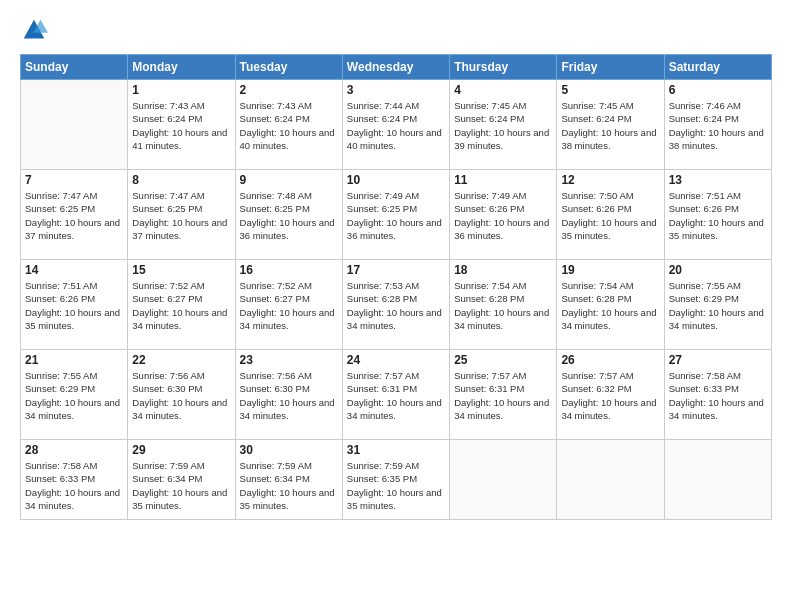 The width and height of the screenshot is (792, 612). Describe the element at coordinates (718, 125) in the screenshot. I see `calendar-day-cell: 6 Sunrise: 7:46 AMSunset: 6:24 PMDayligh…` at that location.